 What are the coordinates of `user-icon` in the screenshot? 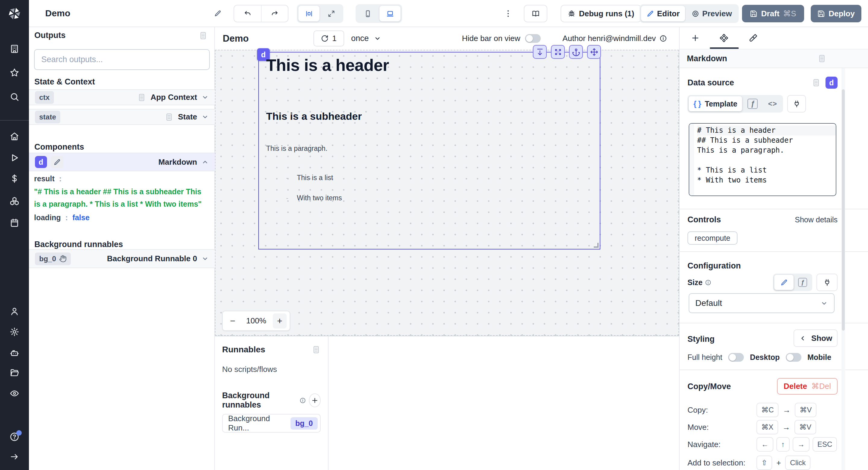 It's located at (14, 312).